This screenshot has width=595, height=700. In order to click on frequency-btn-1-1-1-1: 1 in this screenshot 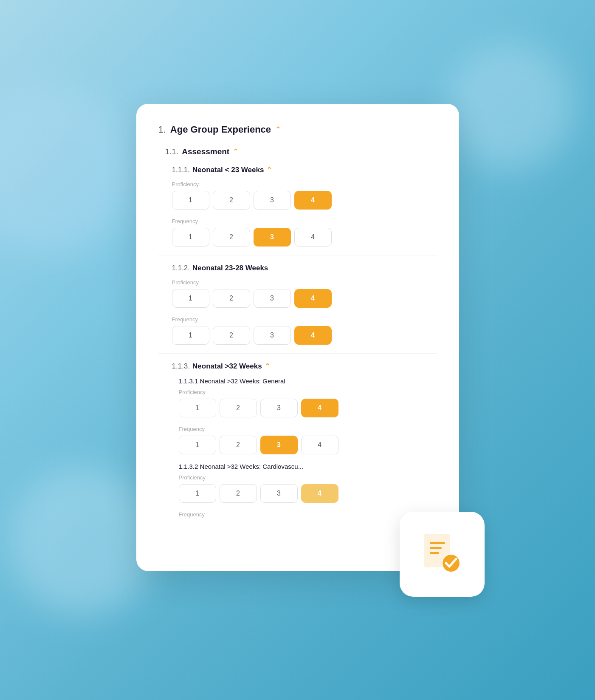, I will do `click(191, 237)`.